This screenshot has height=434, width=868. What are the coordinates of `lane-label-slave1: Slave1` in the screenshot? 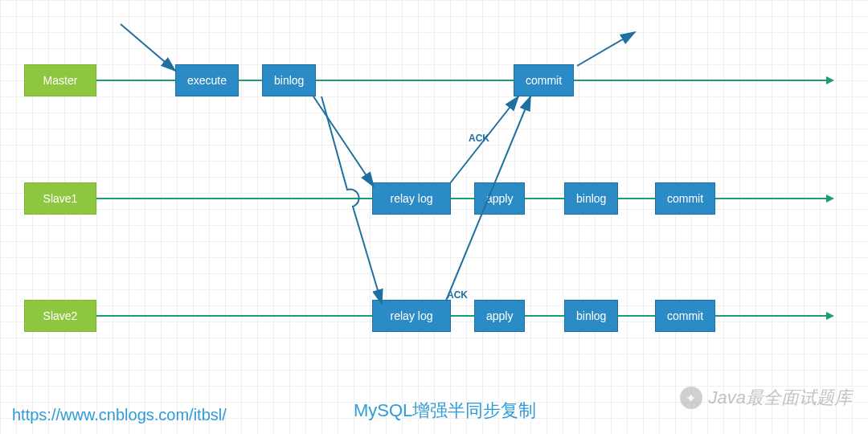 It's located at (60, 199).